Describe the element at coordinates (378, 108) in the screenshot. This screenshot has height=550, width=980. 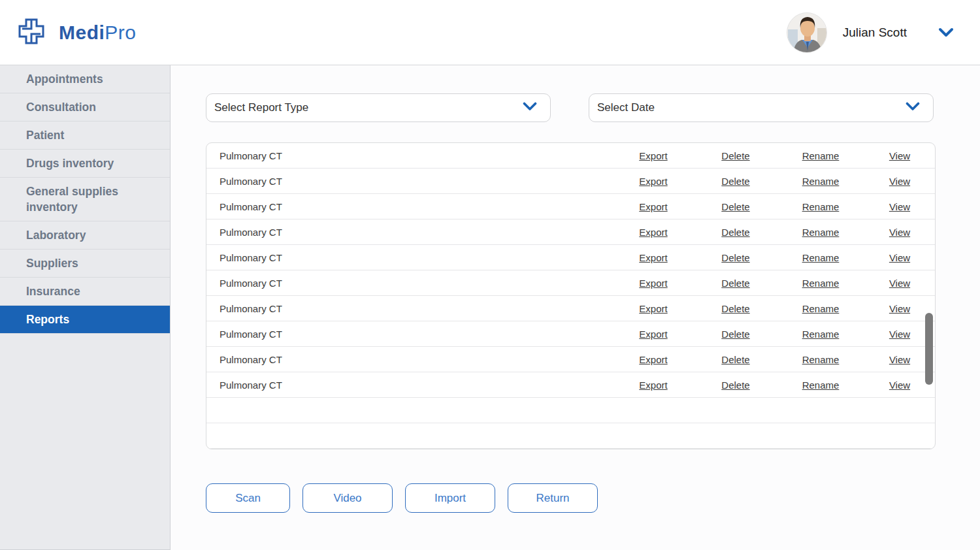
I see `report-type-select: Select Report Type` at that location.